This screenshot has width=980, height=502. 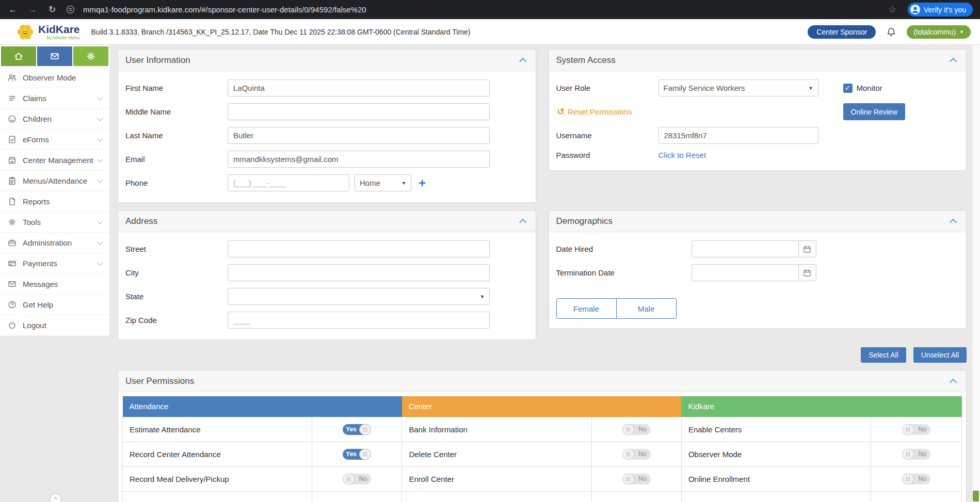 I want to click on zip-code-input, so click(x=359, y=320).